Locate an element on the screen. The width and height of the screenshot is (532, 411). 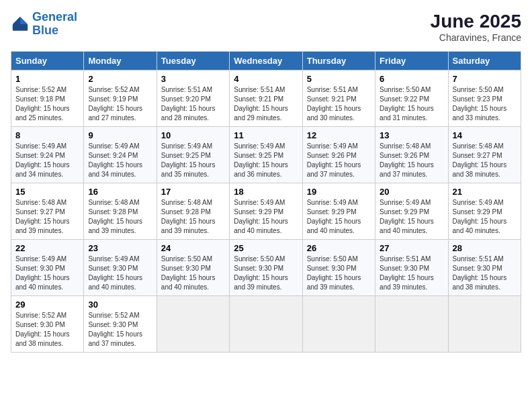
day-cell-12: 12Sunrise: 5:49 AMSunset: 9:26 PMDayligh… is located at coordinates (339, 155).